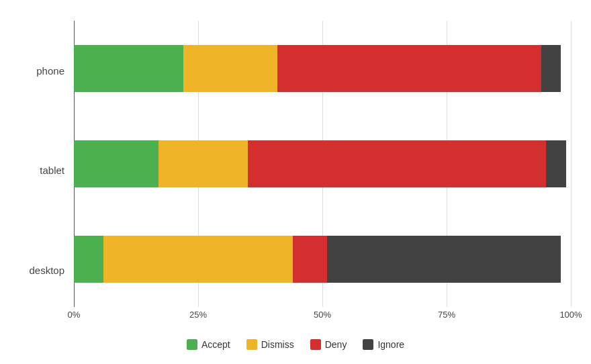 Image resolution: width=591 pixels, height=364 pixels. Describe the element at coordinates (197, 259) in the screenshot. I see `bar-segment-desktop-dismiss` at that location.